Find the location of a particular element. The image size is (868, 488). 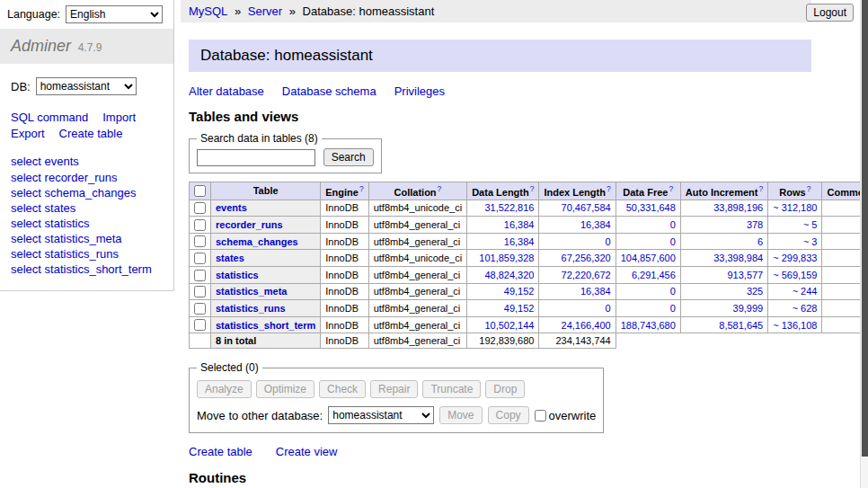

rows-cell-link: ~ 299,833 is located at coordinates (794, 258).